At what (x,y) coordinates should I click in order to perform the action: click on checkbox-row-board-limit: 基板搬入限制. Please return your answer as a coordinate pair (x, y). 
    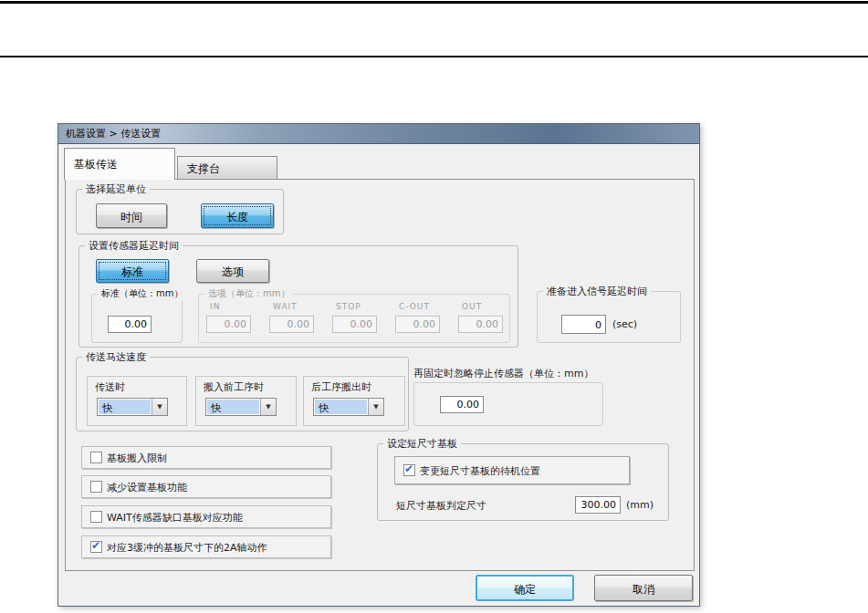
    Looking at the image, I should click on (206, 458).